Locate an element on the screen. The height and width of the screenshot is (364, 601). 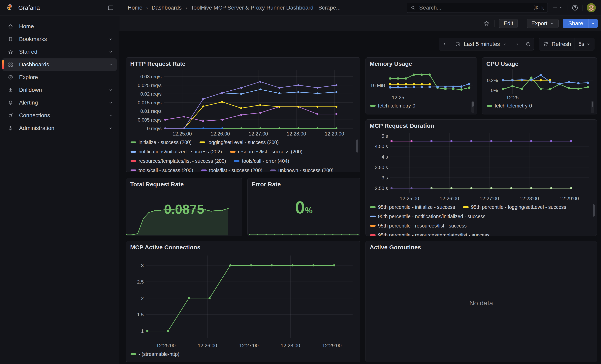
help-button is located at coordinates (575, 8).